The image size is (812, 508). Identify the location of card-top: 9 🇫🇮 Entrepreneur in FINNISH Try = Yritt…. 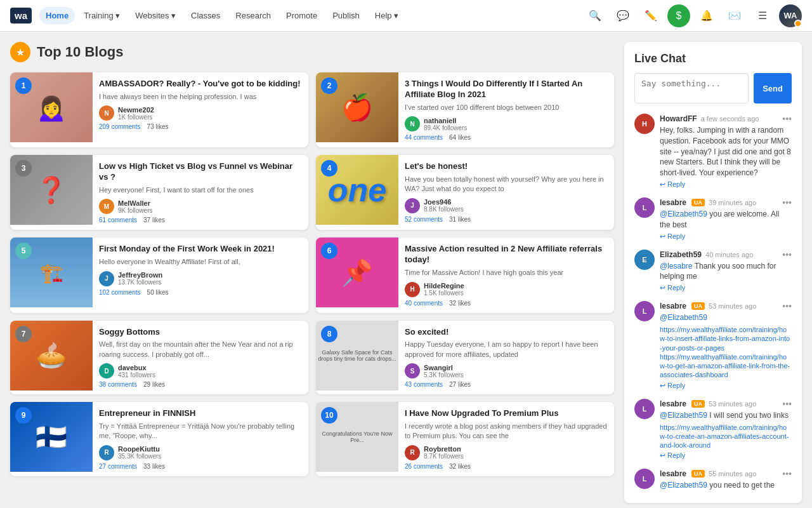
(159, 439).